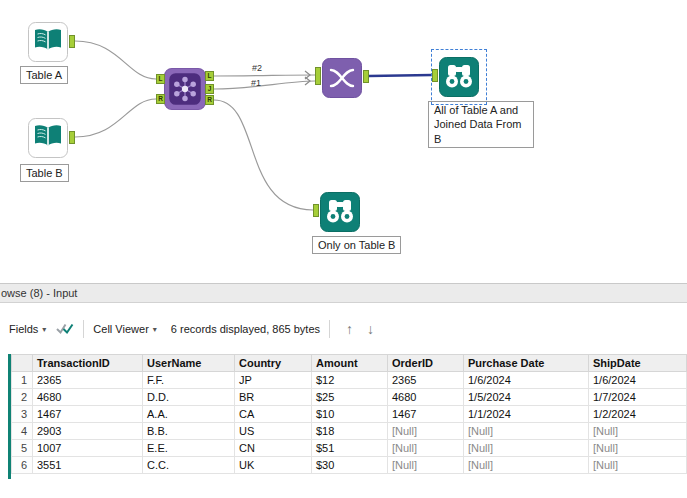 This screenshot has height=498, width=687. What do you see at coordinates (88, 448) in the screenshot?
I see `cell: 1007` at bounding box center [88, 448].